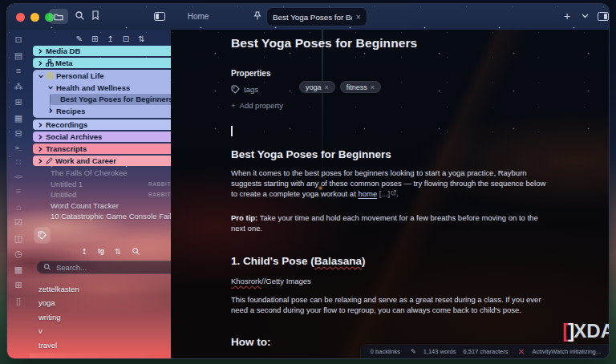  Describe the element at coordinates (18, 148) in the screenshot. I see `terminal-icon: >_` at that location.